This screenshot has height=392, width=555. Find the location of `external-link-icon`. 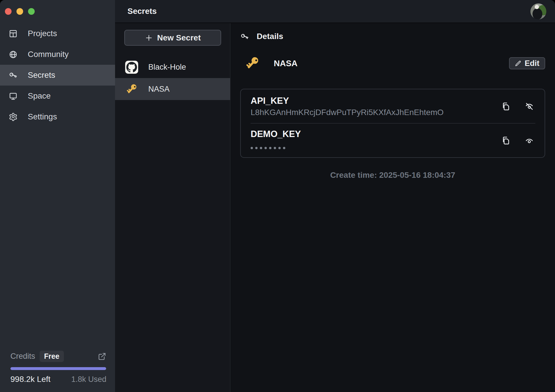

external-link-icon is located at coordinates (102, 356).